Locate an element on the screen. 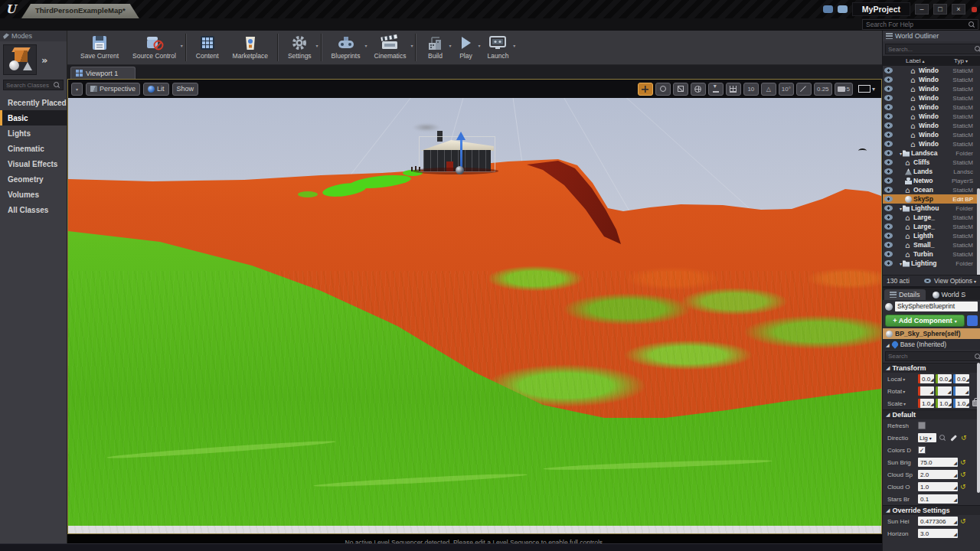 Image resolution: width=980 pixels, height=551 pixels. numeric-field: 3.0◢ is located at coordinates (938, 533).